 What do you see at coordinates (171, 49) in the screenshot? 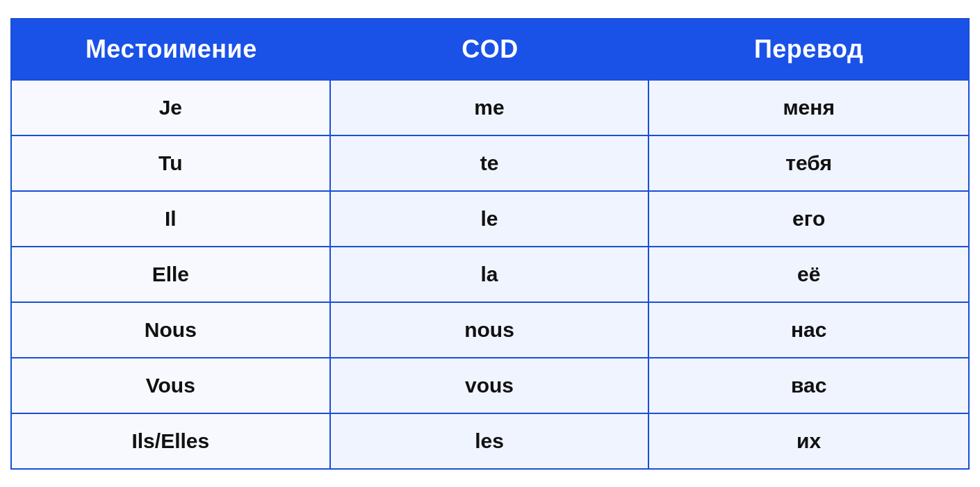
I see `header-pronoun: Местоимение` at bounding box center [171, 49].